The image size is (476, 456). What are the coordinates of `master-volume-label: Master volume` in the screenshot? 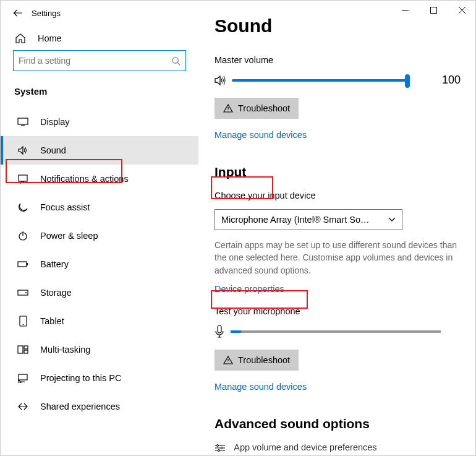 It's located at (338, 60).